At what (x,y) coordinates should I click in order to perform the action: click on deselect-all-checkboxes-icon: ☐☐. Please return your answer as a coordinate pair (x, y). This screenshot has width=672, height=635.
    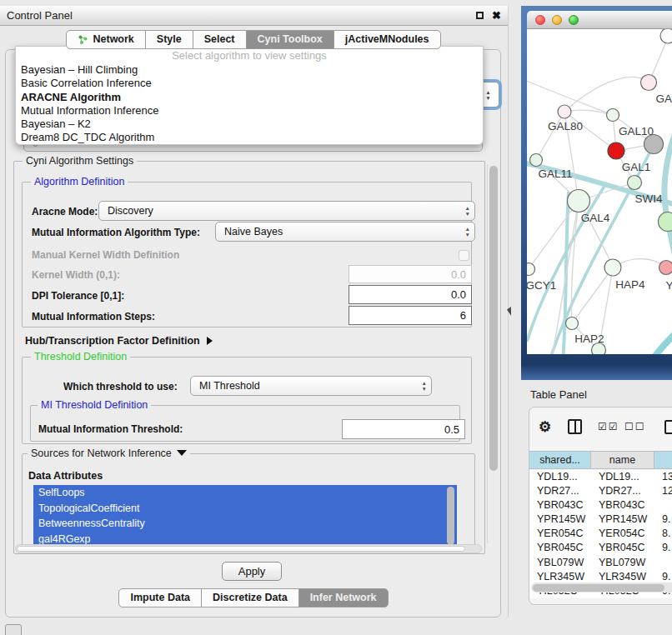
    Looking at the image, I should click on (635, 427).